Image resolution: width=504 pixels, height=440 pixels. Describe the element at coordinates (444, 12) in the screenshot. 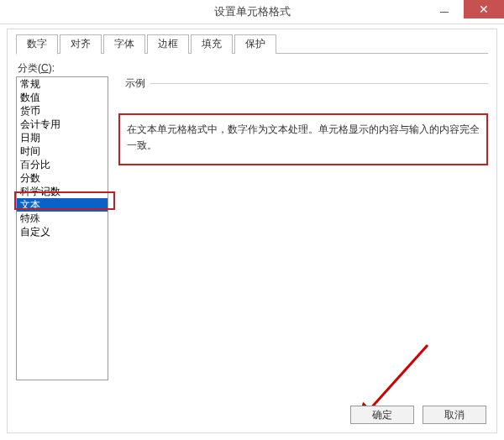

I see `minimize-icon` at that location.